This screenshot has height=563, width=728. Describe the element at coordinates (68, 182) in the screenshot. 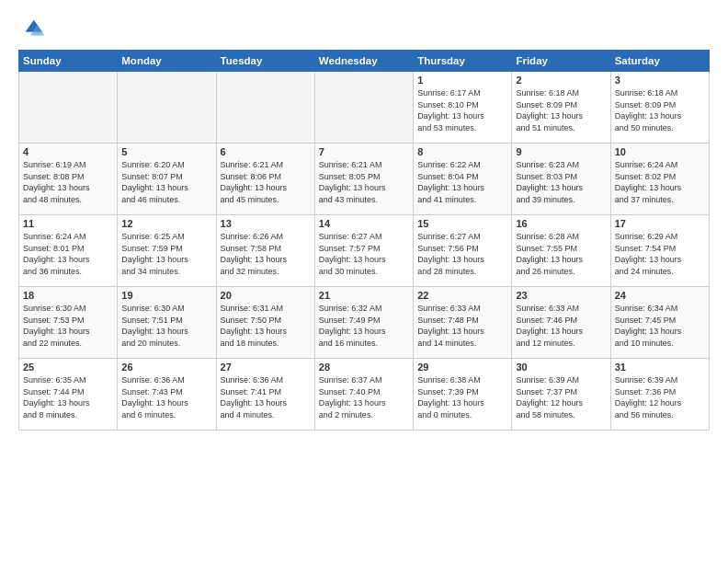

I see `cell-info: Sunrise: 6:19 AM Sunset: 8:08 PM Dayligh…` at that location.